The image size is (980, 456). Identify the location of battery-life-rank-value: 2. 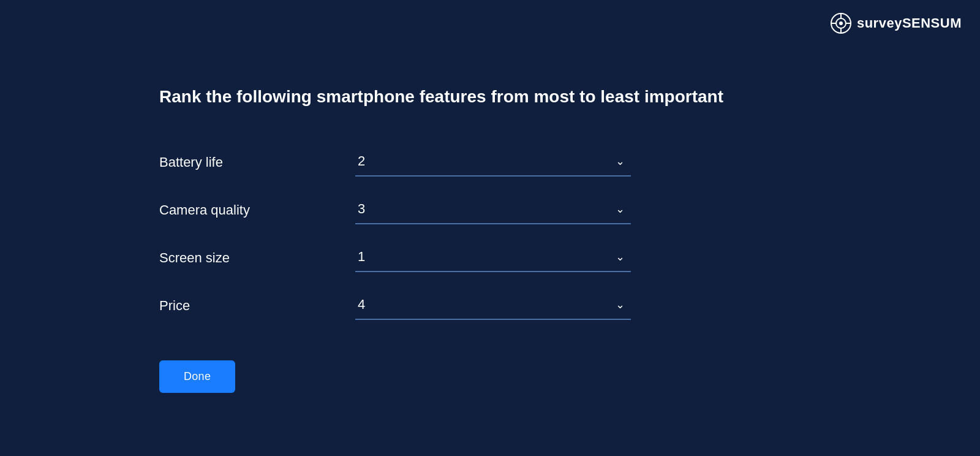
(361, 161).